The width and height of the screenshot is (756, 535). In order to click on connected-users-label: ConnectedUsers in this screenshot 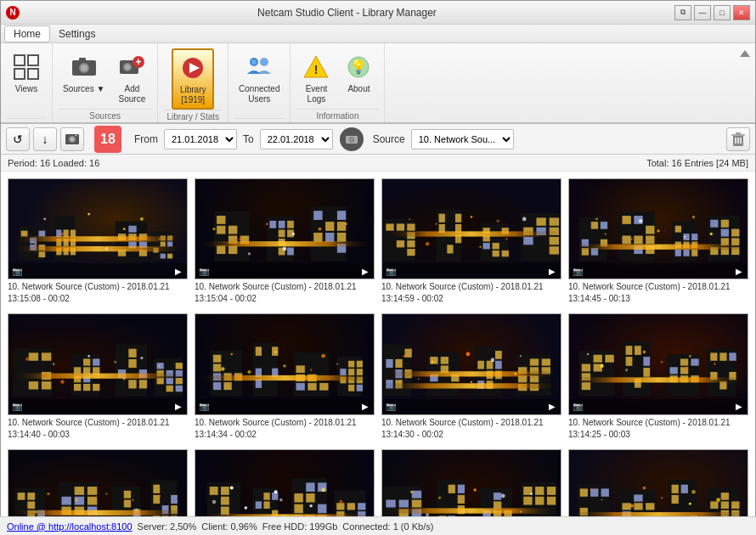, I will do `click(259, 94)`.